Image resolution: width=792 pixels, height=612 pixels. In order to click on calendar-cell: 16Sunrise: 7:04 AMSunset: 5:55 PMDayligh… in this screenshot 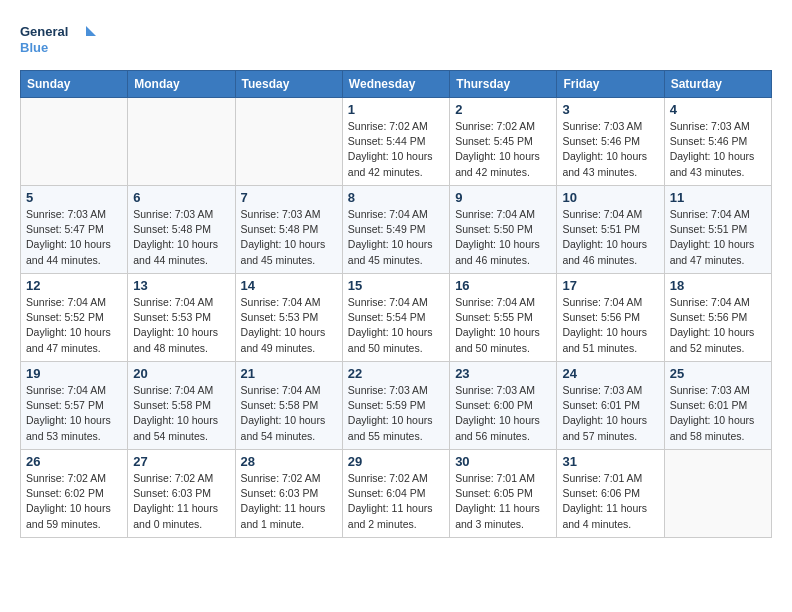, I will do `click(504, 318)`.